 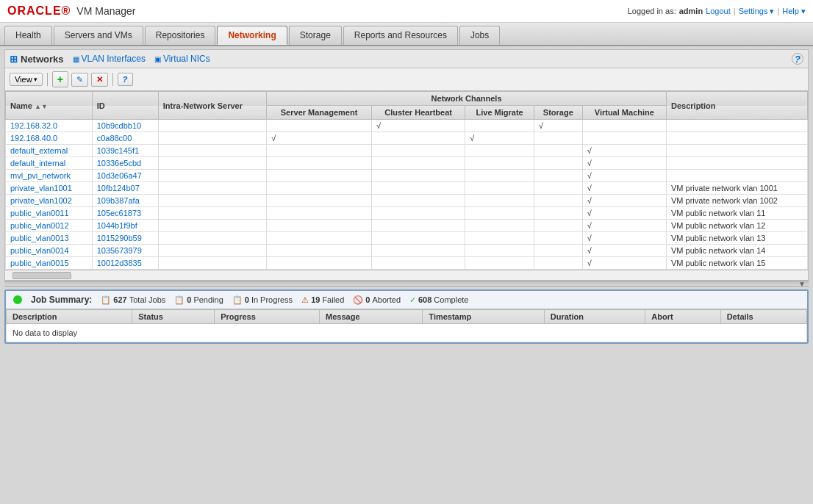 I want to click on splitter: ▼, so click(x=406, y=284).